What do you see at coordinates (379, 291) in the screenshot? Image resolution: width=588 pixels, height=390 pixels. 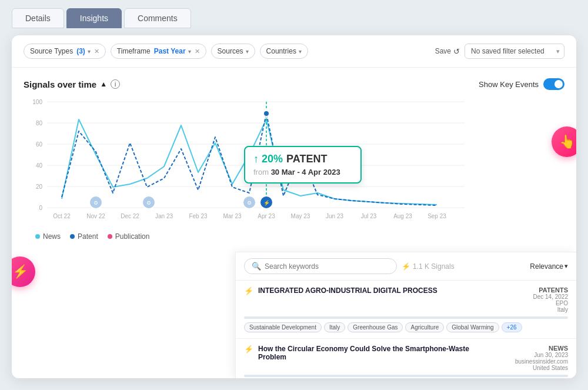 I see `result-title-1: INTEGRATED AGRO-INDUSTRIAL DIGITAL PROCE…` at bounding box center [379, 291].